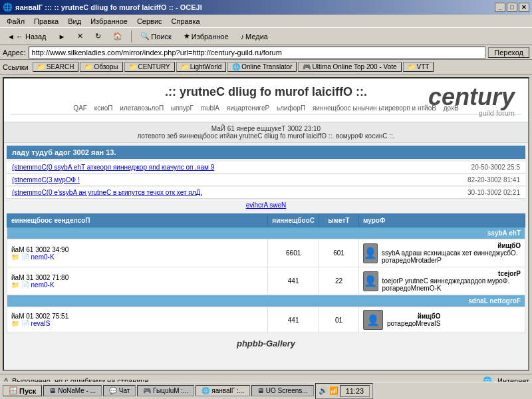 The image size is (532, 399). Describe the element at coordinates (118, 36) in the screenshot. I see `home-button: 🏠` at that location.